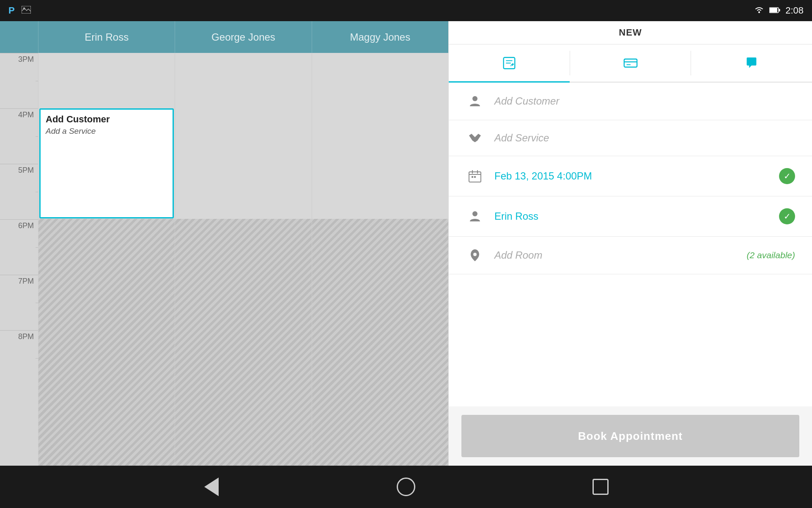 The height and width of the screenshot is (508, 812). I want to click on room-icon, so click(475, 255).